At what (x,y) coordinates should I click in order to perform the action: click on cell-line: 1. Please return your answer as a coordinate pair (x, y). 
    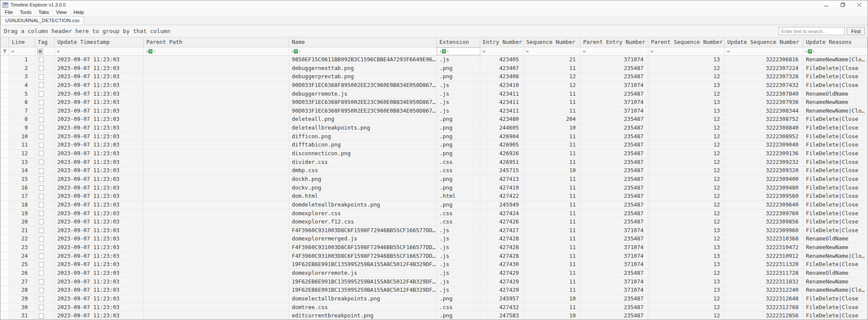
    Looking at the image, I should click on (22, 60).